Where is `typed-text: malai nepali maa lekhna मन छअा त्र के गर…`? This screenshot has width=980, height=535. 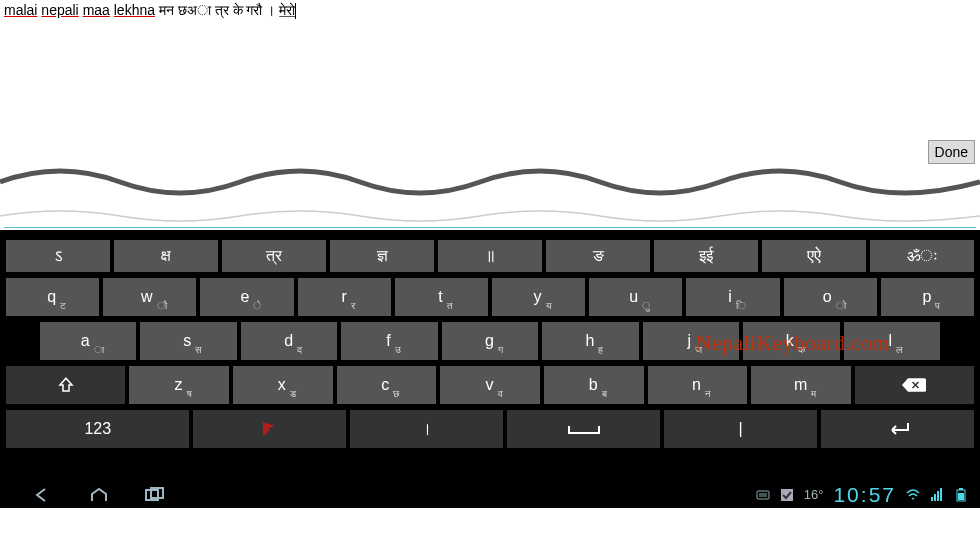
typed-text: malai nepali maa lekhna मन छअा त्र के गर… is located at coordinates (490, 10).